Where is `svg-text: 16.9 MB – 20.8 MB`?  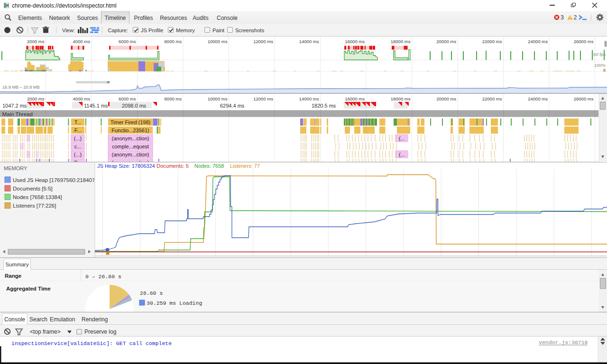 svg-text: 16.9 MB – 20.8 MB is located at coordinates (21, 87).